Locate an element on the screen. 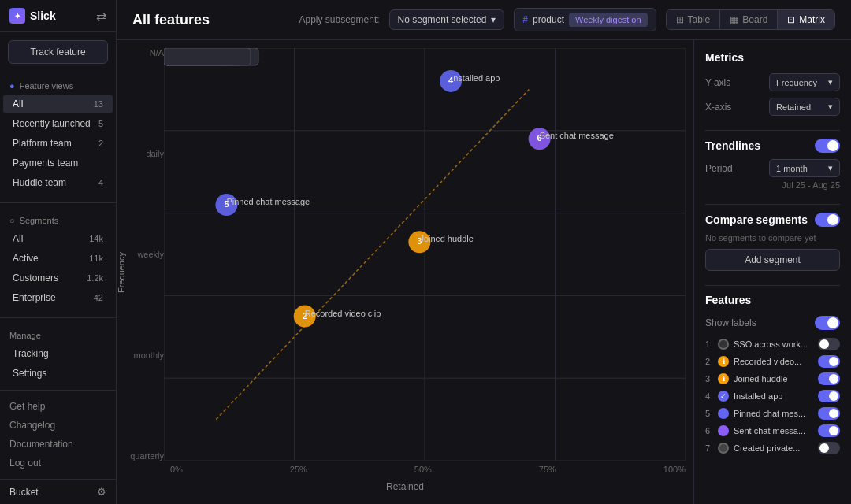  svg-text: Pinned chat message is located at coordinates (268, 202).